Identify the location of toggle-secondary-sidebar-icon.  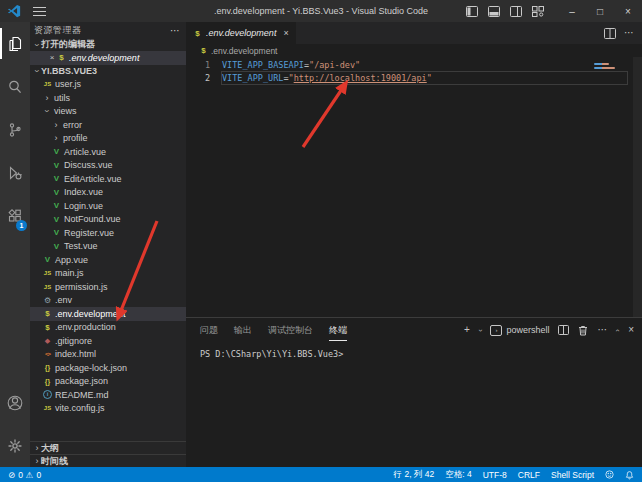
(516, 12).